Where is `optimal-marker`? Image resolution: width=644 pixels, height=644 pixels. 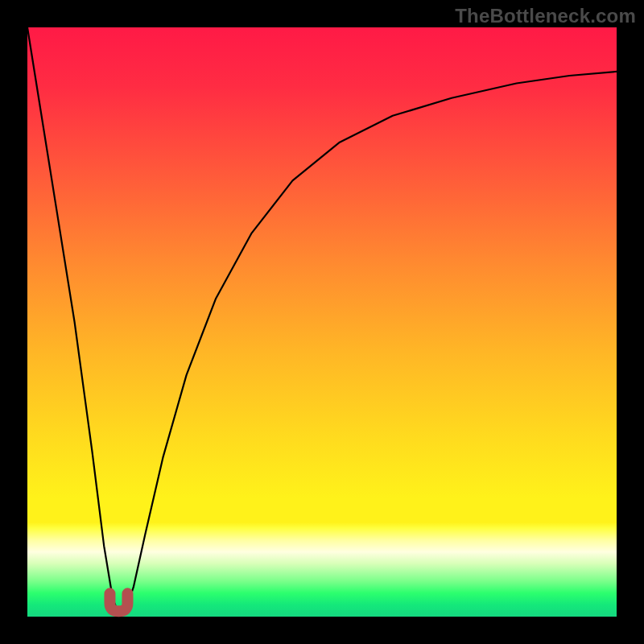 optimal-marker is located at coordinates (118, 602).